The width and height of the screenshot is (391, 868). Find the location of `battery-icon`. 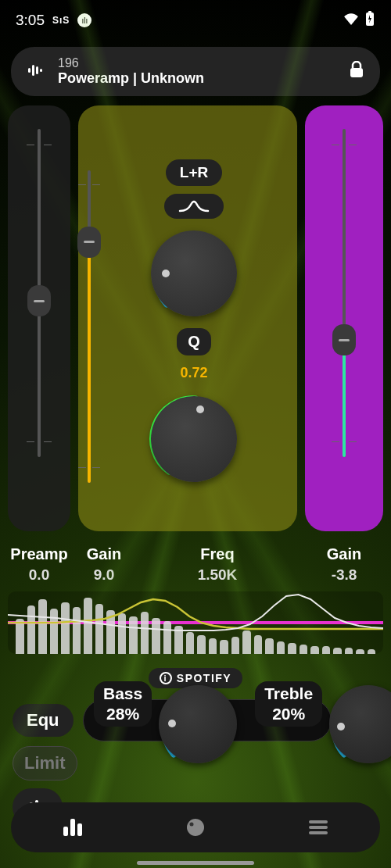

battery-icon is located at coordinates (370, 20).